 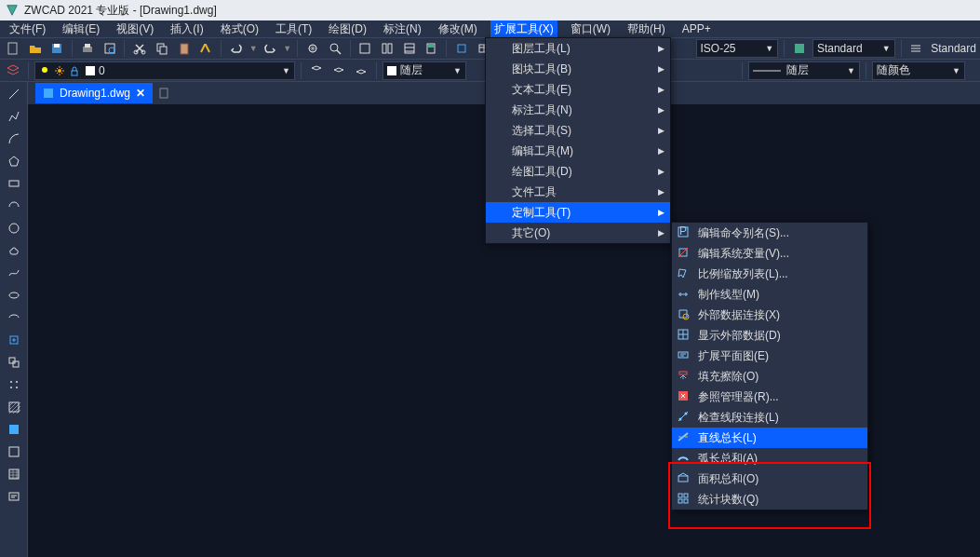 What do you see at coordinates (646, 30) in the screenshot?
I see `menu-item: 帮助(H)` at bounding box center [646, 30].